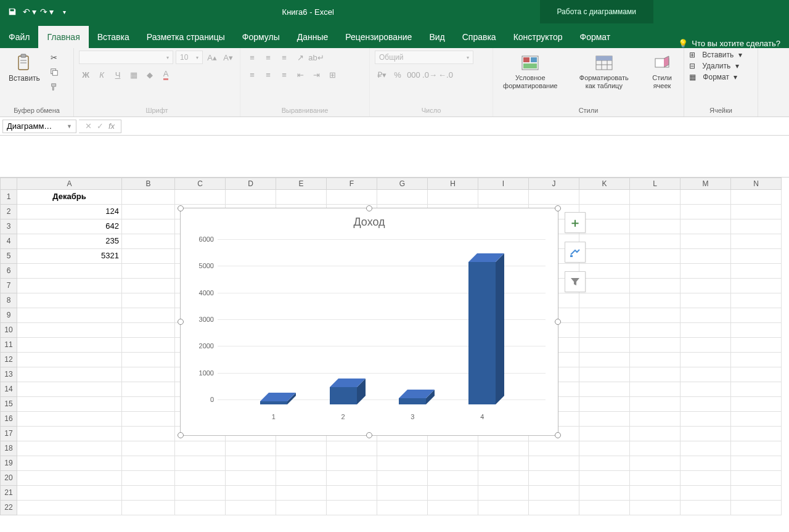 The image size is (789, 532). What do you see at coordinates (70, 184) in the screenshot?
I see `col-header-A: A` at bounding box center [70, 184].